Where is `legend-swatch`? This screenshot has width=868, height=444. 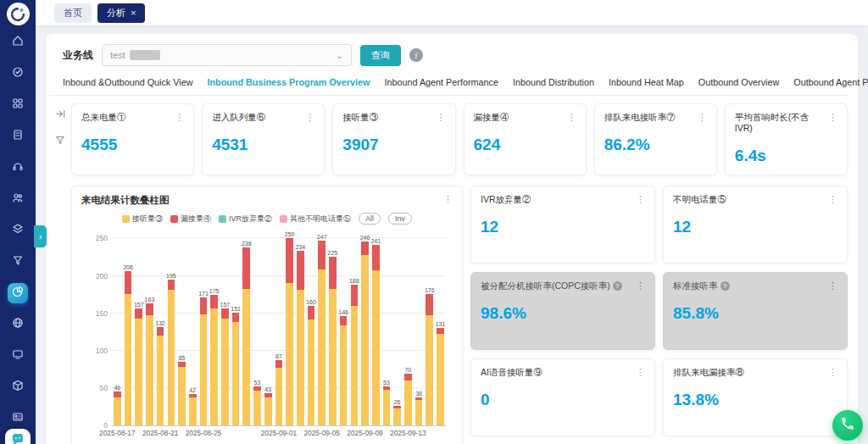
legend-swatch is located at coordinates (125, 219).